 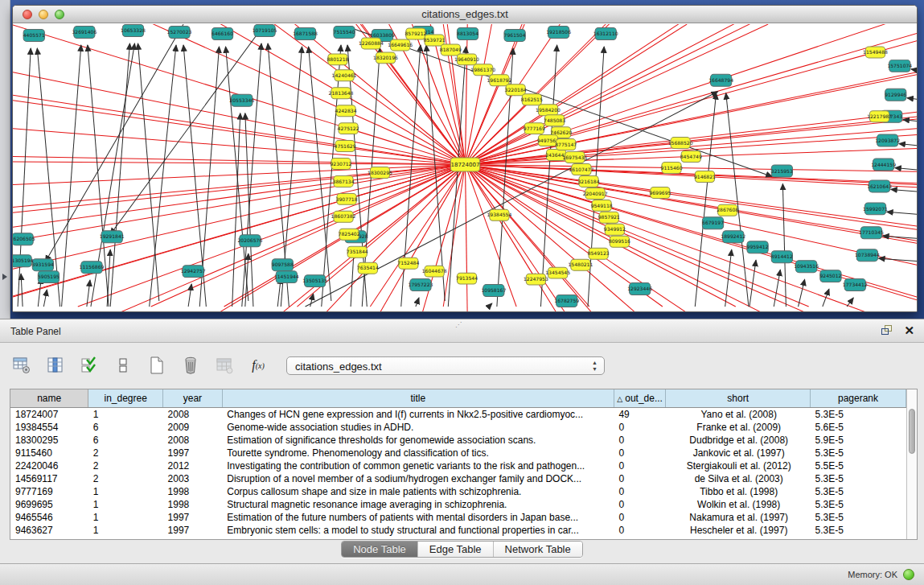 What do you see at coordinates (458, 479) in the screenshot?
I see `table-row: 1456911722003Disruption of a novel membe…` at bounding box center [458, 479].